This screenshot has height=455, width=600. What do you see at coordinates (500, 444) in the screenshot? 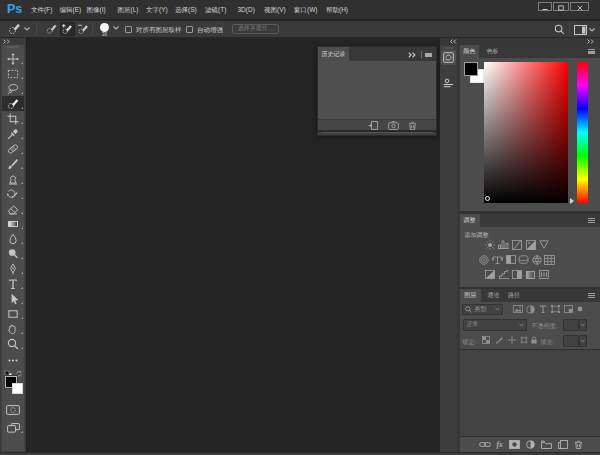
I see `layer-style-icon: fx` at bounding box center [500, 444].